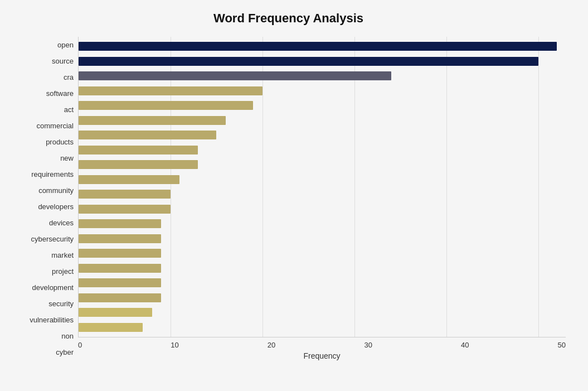  What do you see at coordinates (56, 191) in the screenshot?
I see `y-label: community` at bounding box center [56, 191].